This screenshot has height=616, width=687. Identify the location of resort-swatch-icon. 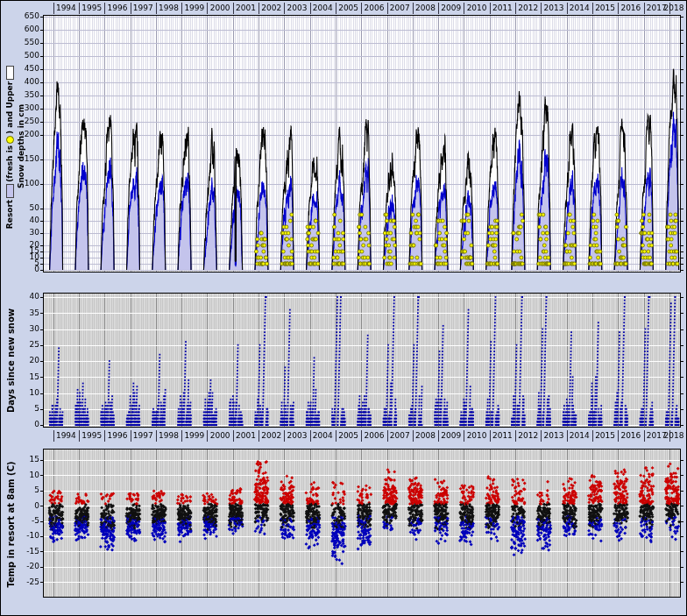
(11, 191).